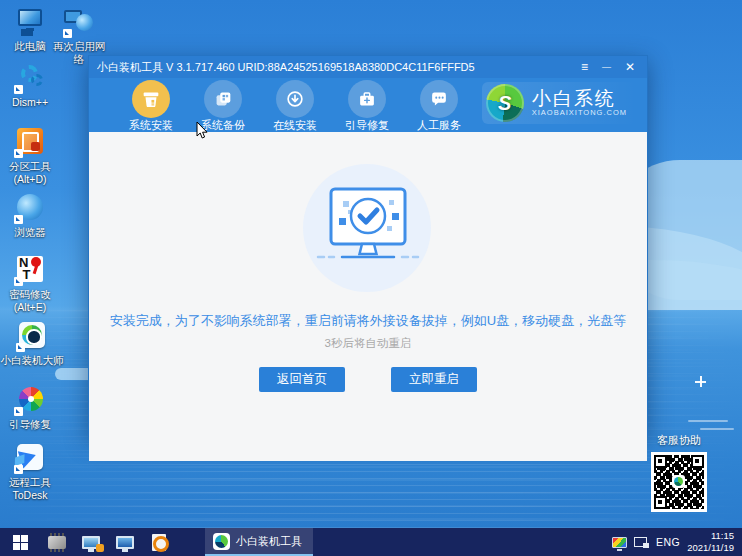  Describe the element at coordinates (302, 380) in the screenshot. I see `back-home-button: 返回首页` at that location.